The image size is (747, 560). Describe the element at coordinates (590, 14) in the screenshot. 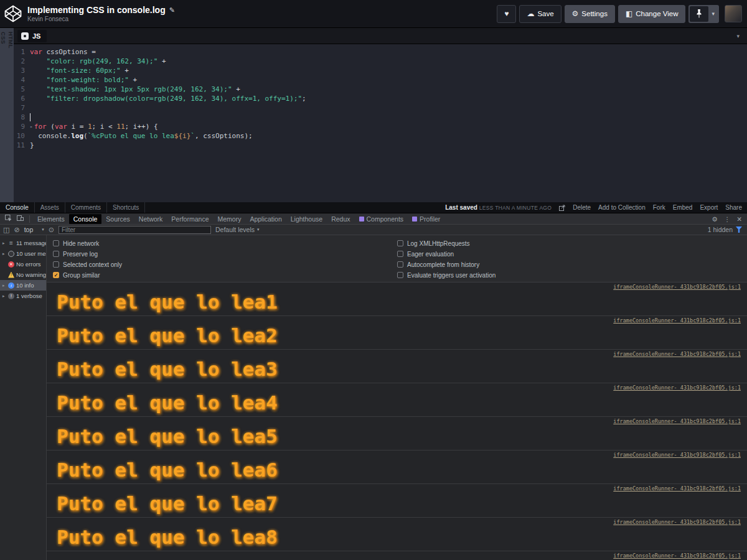

I see `settings-button: ⚙Settings` at that location.